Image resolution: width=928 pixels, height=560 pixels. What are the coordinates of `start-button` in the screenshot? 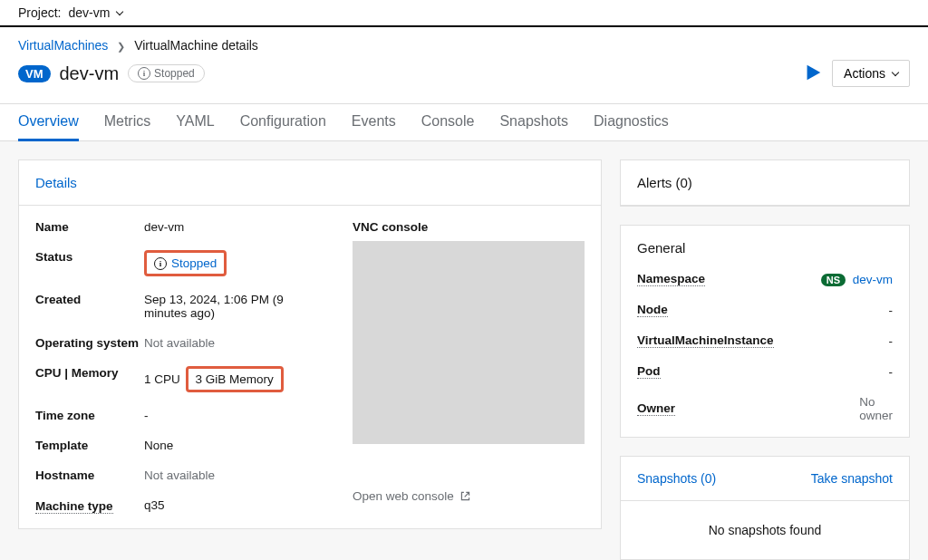 It's located at (813, 74).